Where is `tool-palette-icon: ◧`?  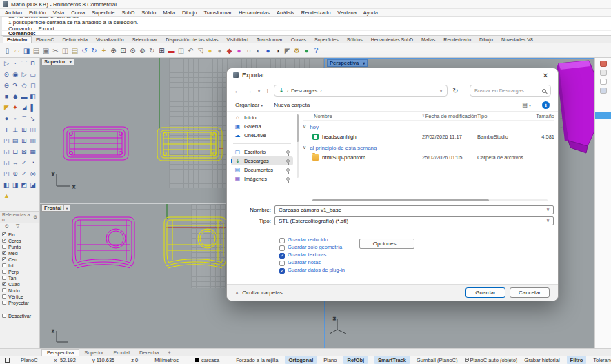 tool-palette-icon: ◧ is located at coordinates (33, 97).